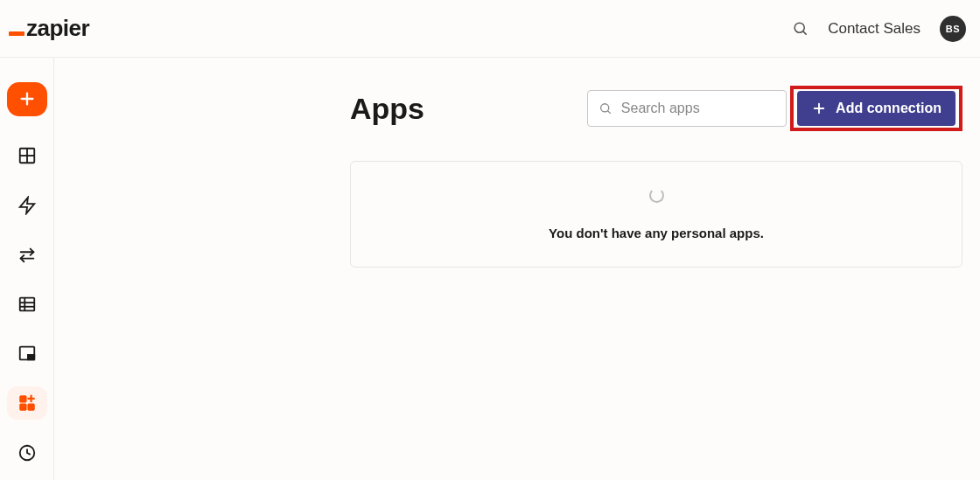 Image resolution: width=980 pixels, height=480 pixels. I want to click on bolt-icon, so click(27, 205).